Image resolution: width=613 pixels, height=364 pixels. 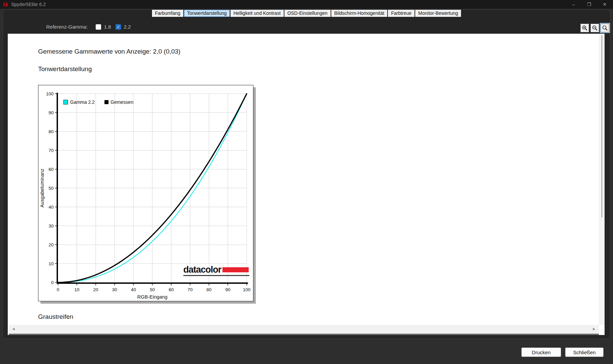 I want to click on x-tick-label: 40, so click(x=133, y=290).